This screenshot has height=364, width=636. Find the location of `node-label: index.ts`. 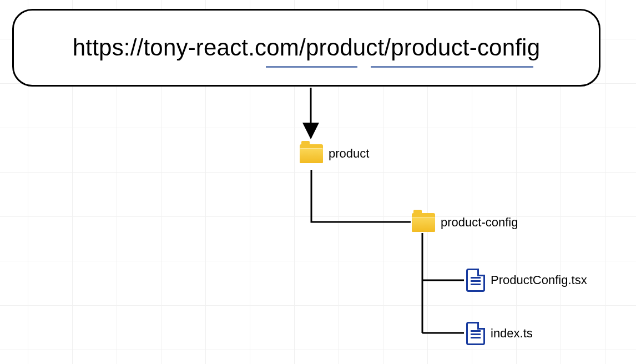

node-label: index.ts is located at coordinates (512, 333).